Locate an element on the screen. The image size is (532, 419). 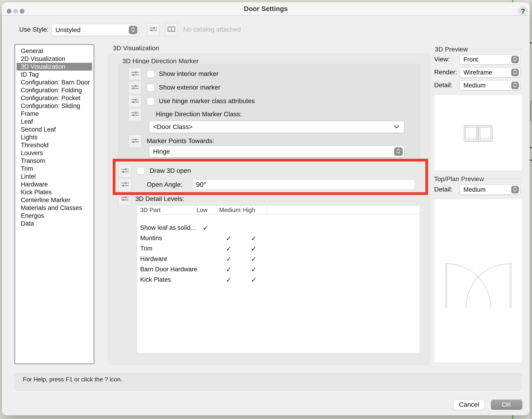
plan-preview-divider is located at coordinates (499, 179).